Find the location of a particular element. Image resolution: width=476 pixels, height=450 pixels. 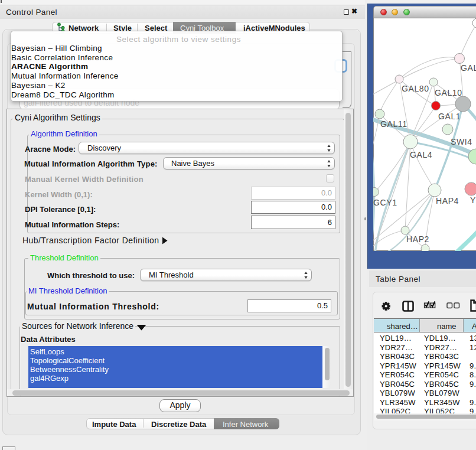

svg-text: GAL1 is located at coordinates (449, 116).